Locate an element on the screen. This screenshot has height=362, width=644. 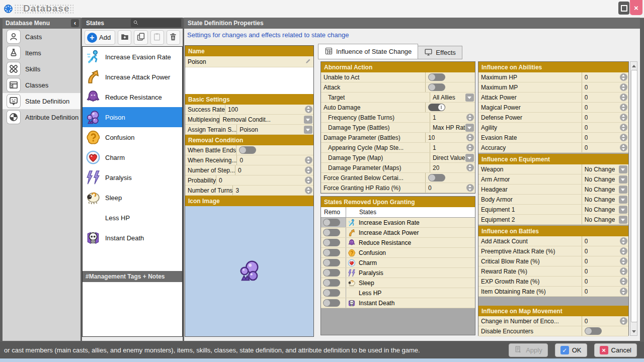
field-headgear: No Change is located at coordinates (605, 189).